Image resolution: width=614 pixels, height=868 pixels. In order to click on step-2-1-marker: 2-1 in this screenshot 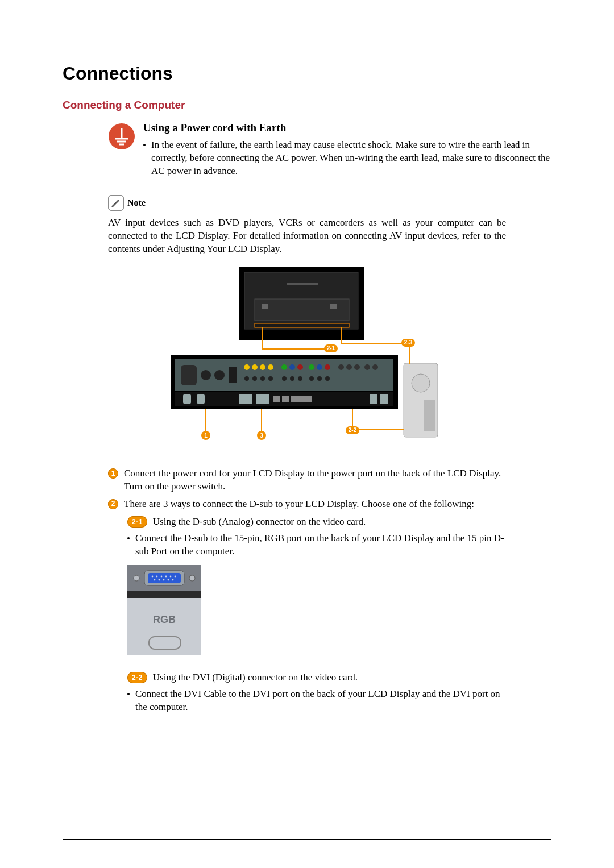, I will do `click(138, 522)`.